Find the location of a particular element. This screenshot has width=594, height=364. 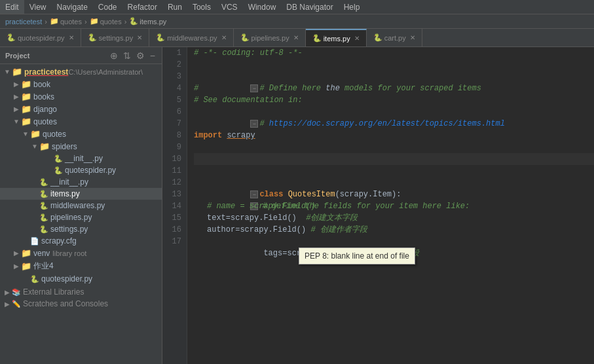

menu-dbnavigator: DB Navigator is located at coordinates (309, 7).